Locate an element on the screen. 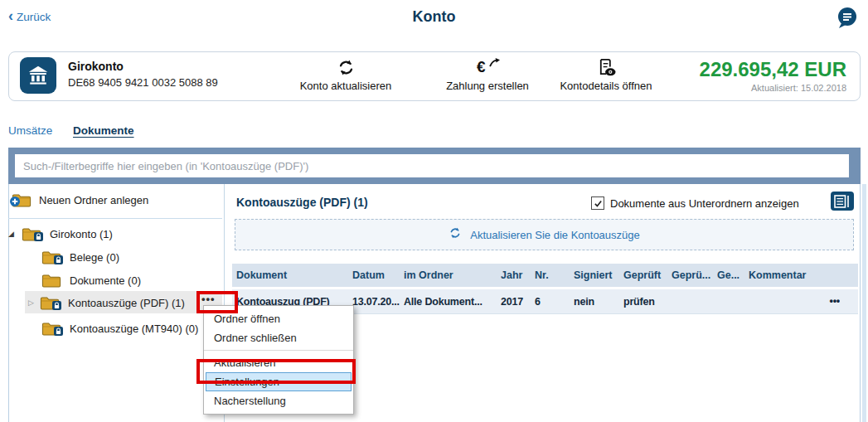 The width and height of the screenshot is (868, 422). update-account-button: Konto aktualisieren is located at coordinates (346, 75).